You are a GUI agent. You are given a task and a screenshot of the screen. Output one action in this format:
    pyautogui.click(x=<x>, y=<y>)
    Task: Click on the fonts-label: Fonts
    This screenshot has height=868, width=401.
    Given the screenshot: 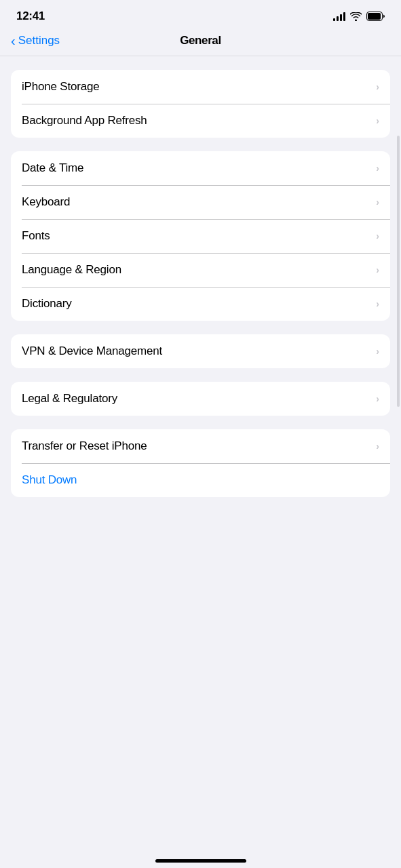 What is the action you would take?
    pyautogui.click(x=36, y=236)
    